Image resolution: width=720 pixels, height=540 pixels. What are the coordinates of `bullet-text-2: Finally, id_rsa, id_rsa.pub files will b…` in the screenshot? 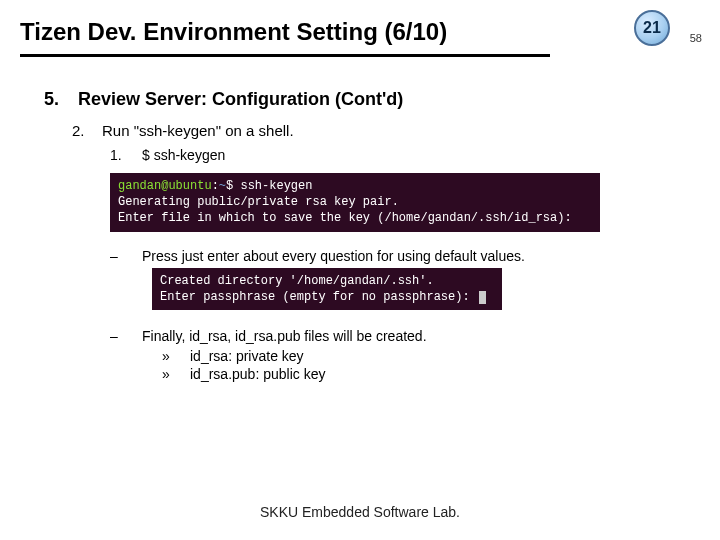 It's located at (284, 336).